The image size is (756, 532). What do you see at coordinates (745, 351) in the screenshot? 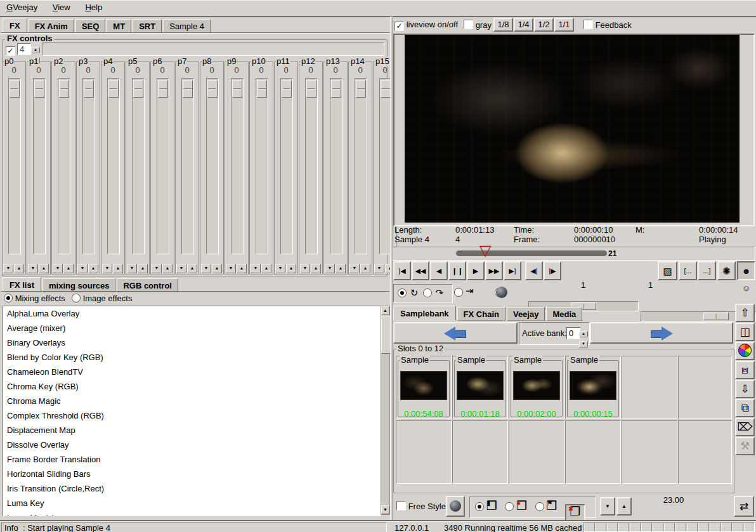
I see `colors-button` at bounding box center [745, 351].